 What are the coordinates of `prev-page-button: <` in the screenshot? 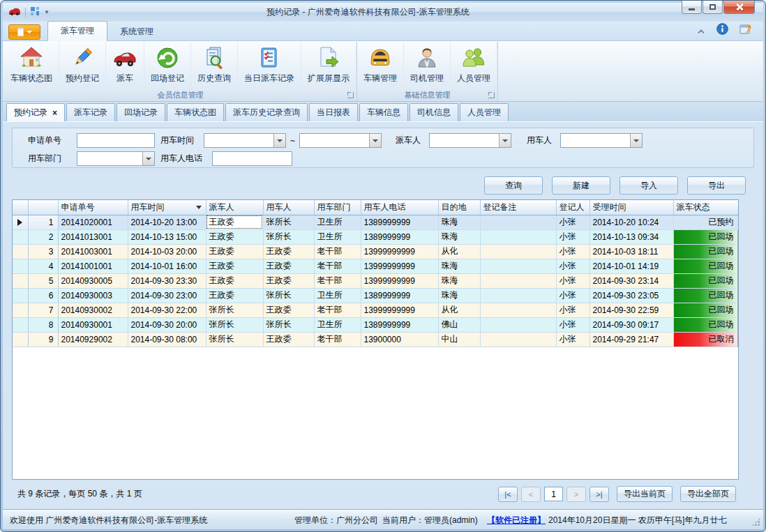 It's located at (531, 494).